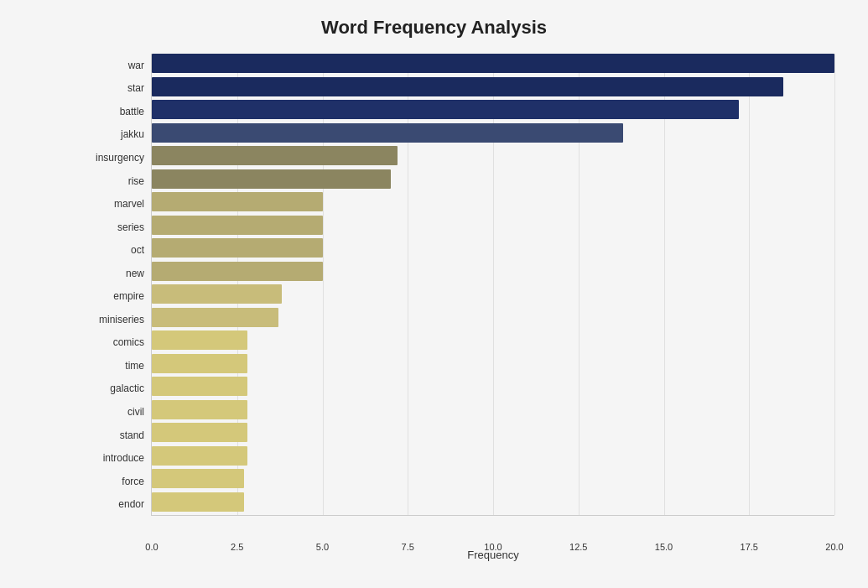 The height and width of the screenshot is (588, 868). What do you see at coordinates (493, 109) in the screenshot?
I see `bar-row-battle` at bounding box center [493, 109].